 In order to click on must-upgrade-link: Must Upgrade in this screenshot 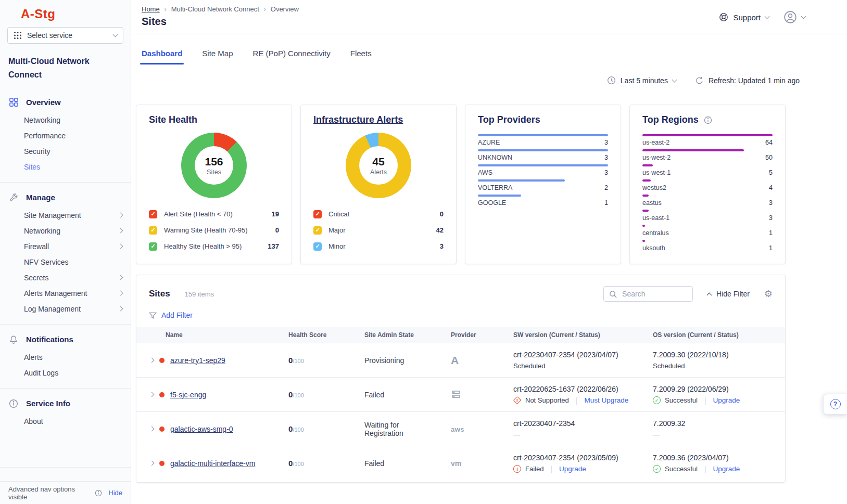, I will do `click(606, 400)`.